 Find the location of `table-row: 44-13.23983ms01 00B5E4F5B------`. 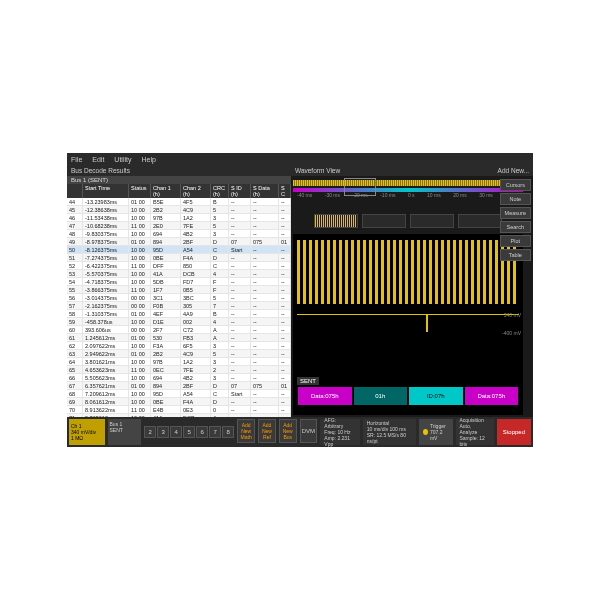

table-row: 44-13.23983ms01 00B5E4F5B------ is located at coordinates (179, 202).